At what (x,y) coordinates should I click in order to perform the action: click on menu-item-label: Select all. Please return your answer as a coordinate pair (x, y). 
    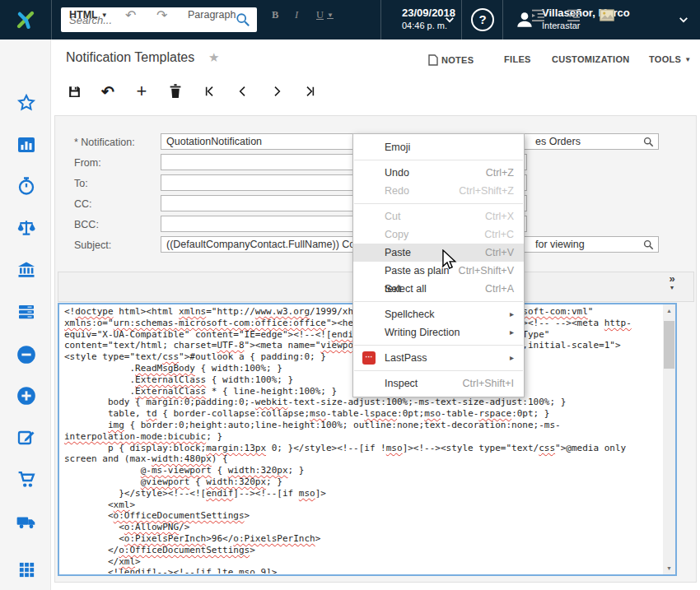
    Looking at the image, I should click on (405, 289).